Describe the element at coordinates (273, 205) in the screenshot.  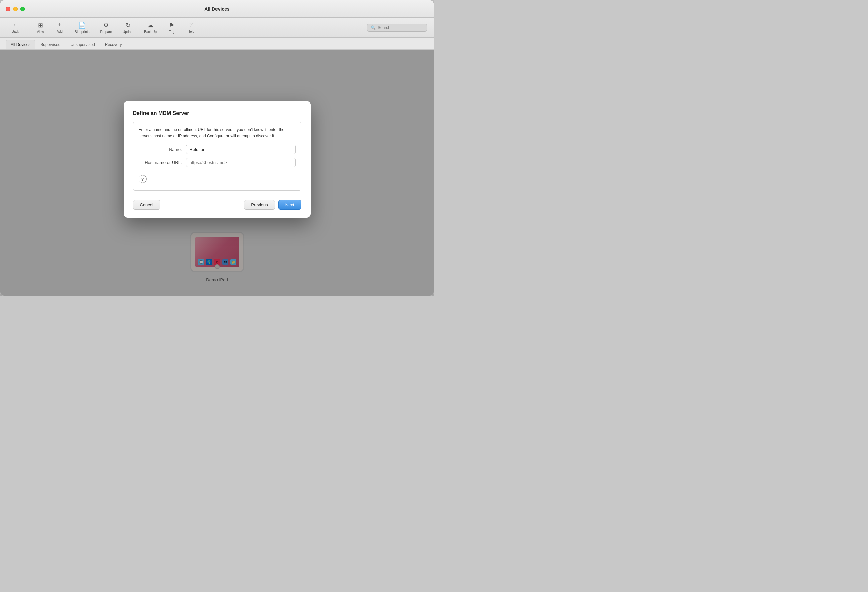
I see `modal-footer-right: Previous Next` at that location.